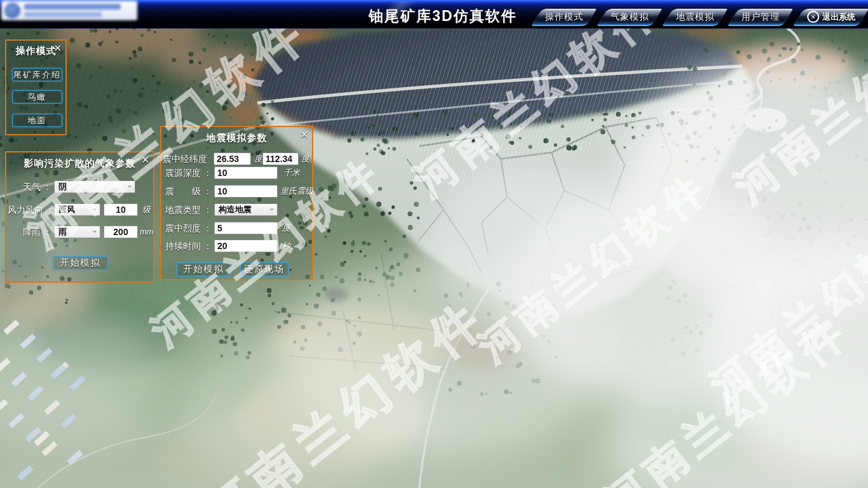 Image resolution: width=868 pixels, height=488 pixels. I want to click on earthquake-params-panel: 地震模拟参数 ✕ 震中经纬度 ： 度 度 震源深度 ： 千米 震 级 ： 里氏震…, so click(236, 203).